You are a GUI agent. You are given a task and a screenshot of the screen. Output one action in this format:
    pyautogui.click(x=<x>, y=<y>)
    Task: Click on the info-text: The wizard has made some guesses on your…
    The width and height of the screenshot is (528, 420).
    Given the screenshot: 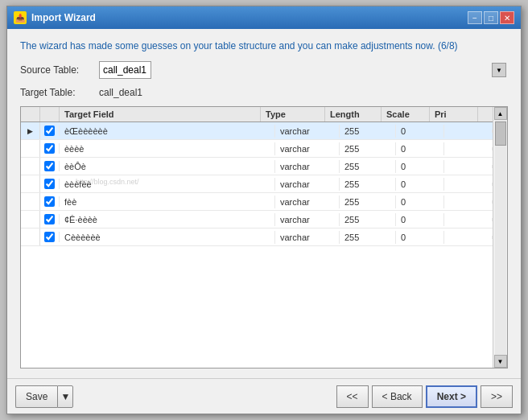 What is the action you would take?
    pyautogui.click(x=264, y=46)
    